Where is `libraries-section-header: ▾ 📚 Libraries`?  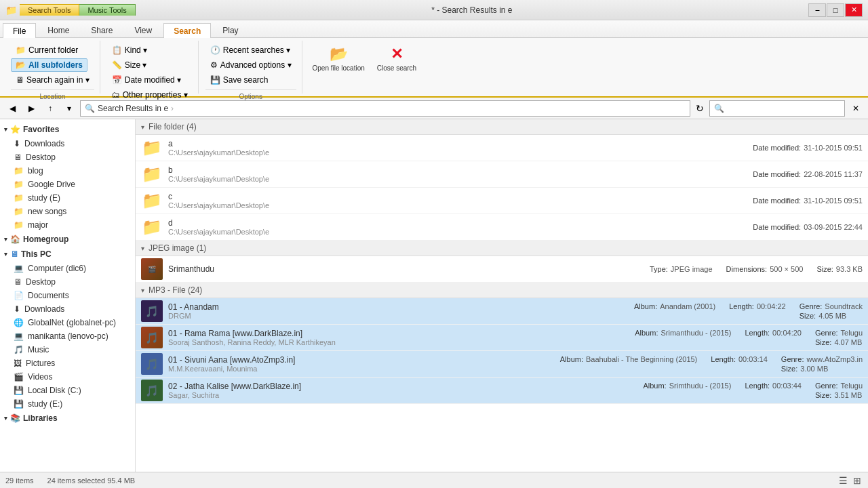
libraries-section-header: ▾ 📚 Libraries is located at coordinates (68, 418).